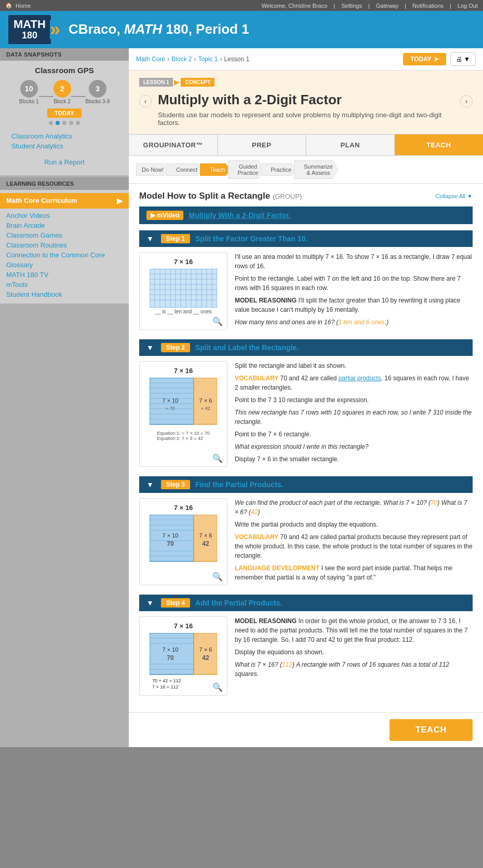 The height and width of the screenshot is (868, 483). I want to click on svg-text: 7 × 10, so click(170, 401).